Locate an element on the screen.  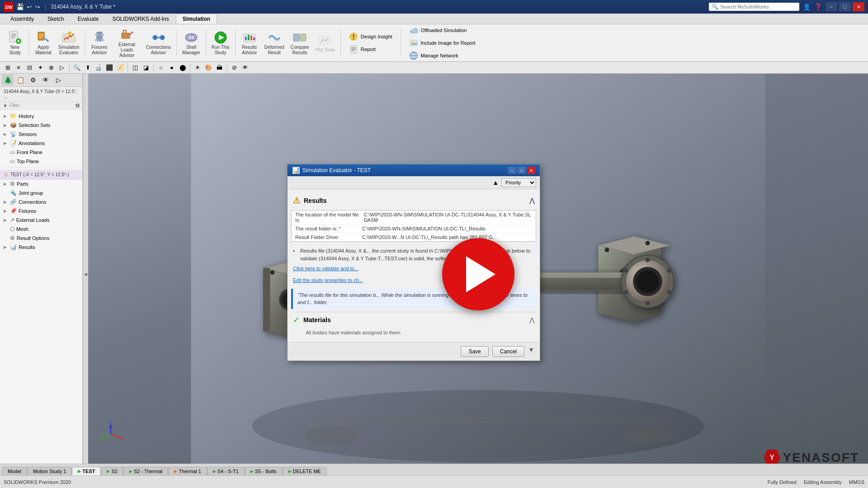
manage-network-button: Manage Network is located at coordinates (442, 56).